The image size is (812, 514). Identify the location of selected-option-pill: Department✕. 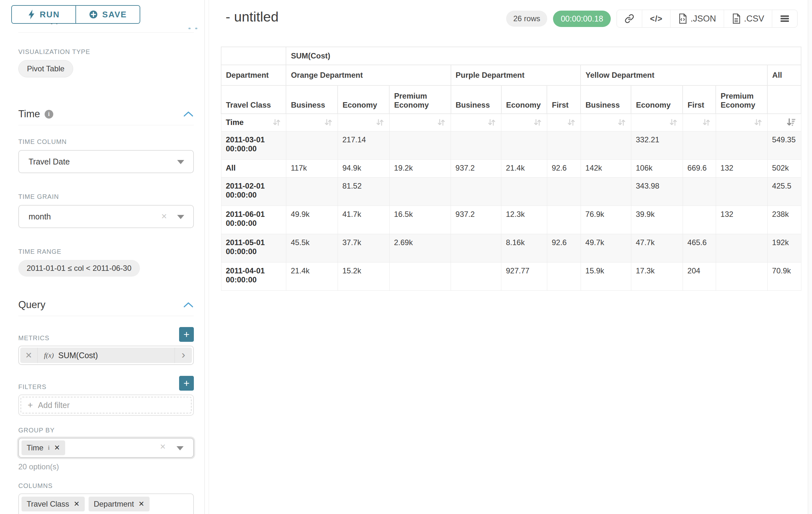
(119, 504).